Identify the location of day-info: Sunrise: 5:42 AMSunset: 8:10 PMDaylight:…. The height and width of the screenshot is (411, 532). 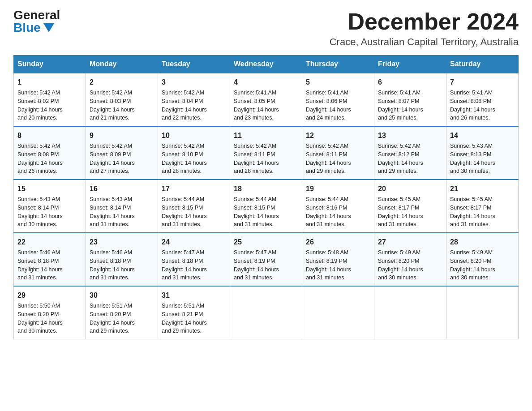
(194, 158).